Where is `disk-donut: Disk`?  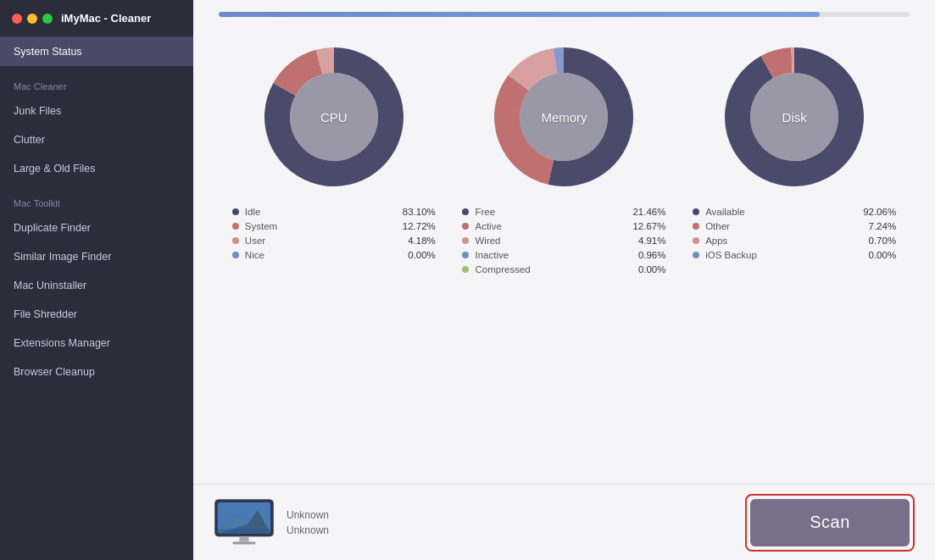
disk-donut: Disk is located at coordinates (794, 117).